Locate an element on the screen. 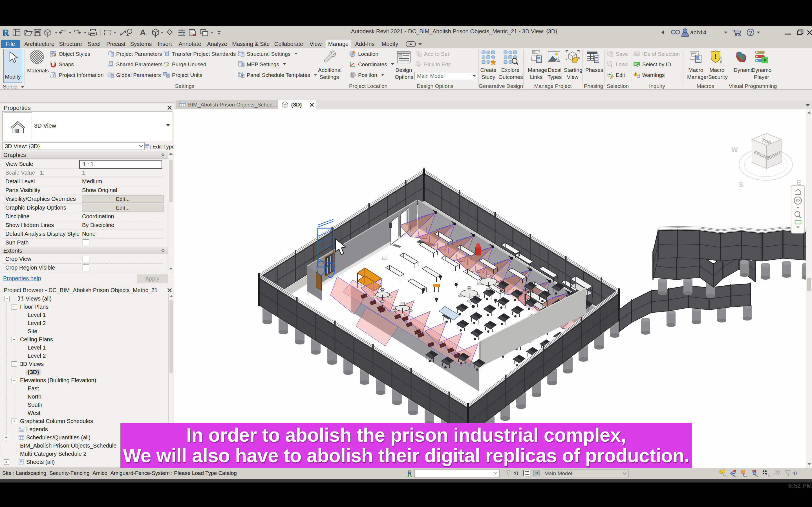 The height and width of the screenshot is (507, 812). svg-text: R is located at coordinates (6, 32).